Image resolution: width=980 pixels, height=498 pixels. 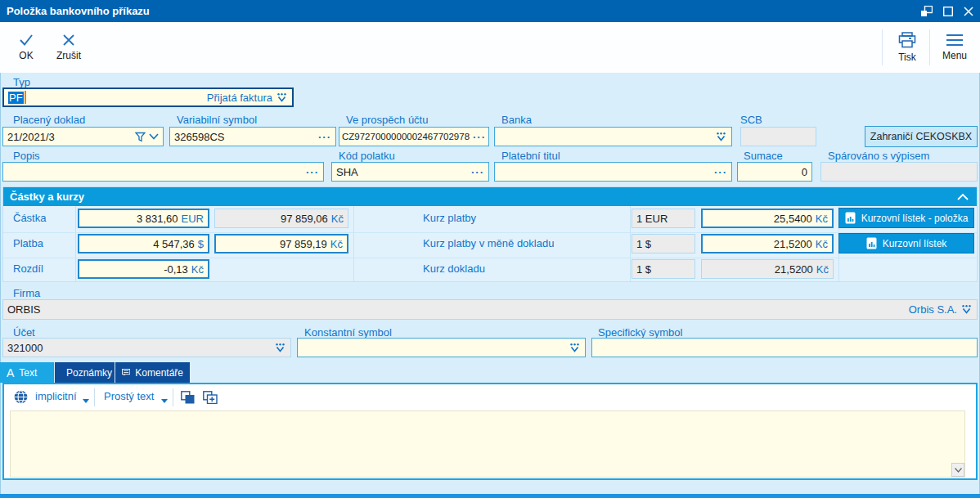 I want to click on tab-komentare: Komentáře, so click(x=152, y=373).